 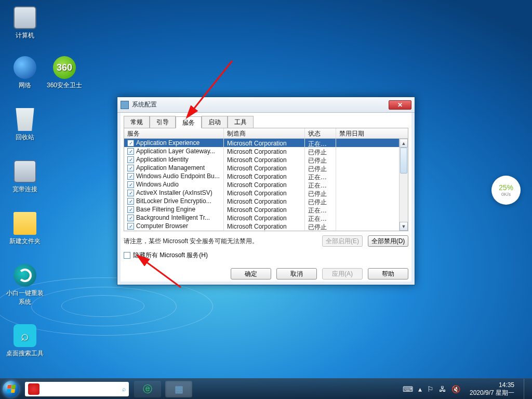 I want to click on service-row: ✓Application ExperienceMicrosoft Corpora…, so click(x=266, y=143).